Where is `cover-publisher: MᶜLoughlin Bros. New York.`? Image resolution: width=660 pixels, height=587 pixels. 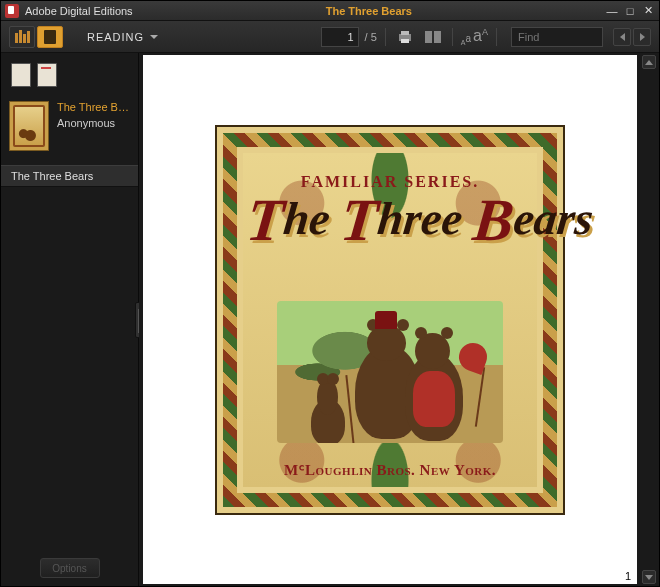 cover-publisher: MᶜLoughlin Bros. New York. is located at coordinates (390, 470).